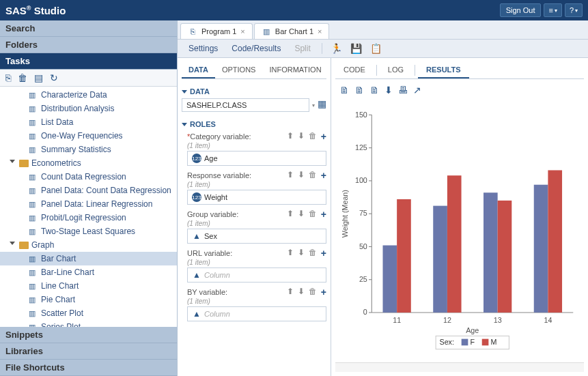  I want to click on horizontal-scrollbar, so click(460, 367).